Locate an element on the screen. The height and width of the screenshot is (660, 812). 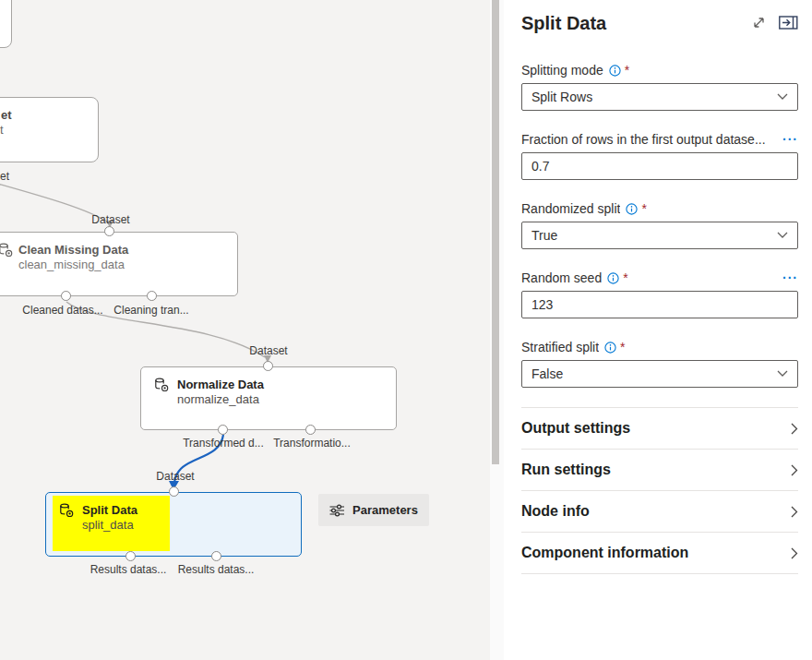
field-random-seed: Random seed * ··· is located at coordinates (660, 294).